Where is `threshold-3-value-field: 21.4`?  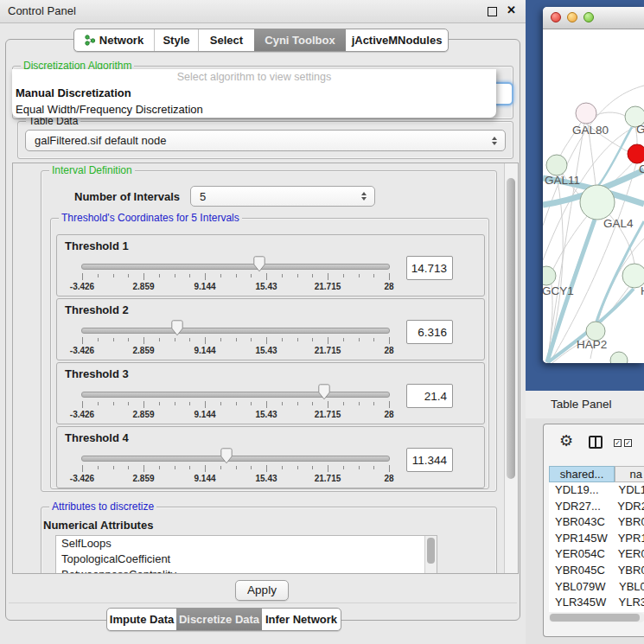
threshold-3-value-field: 21.4 is located at coordinates (430, 396).